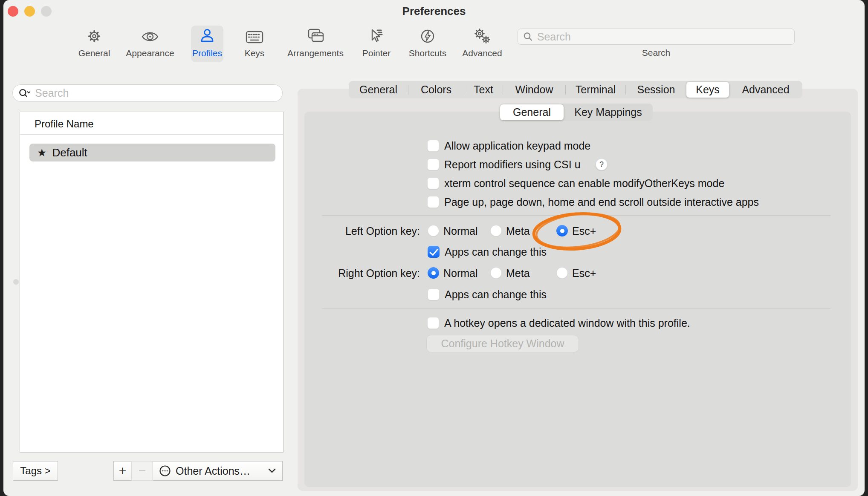  I want to click on person-icon, so click(207, 37).